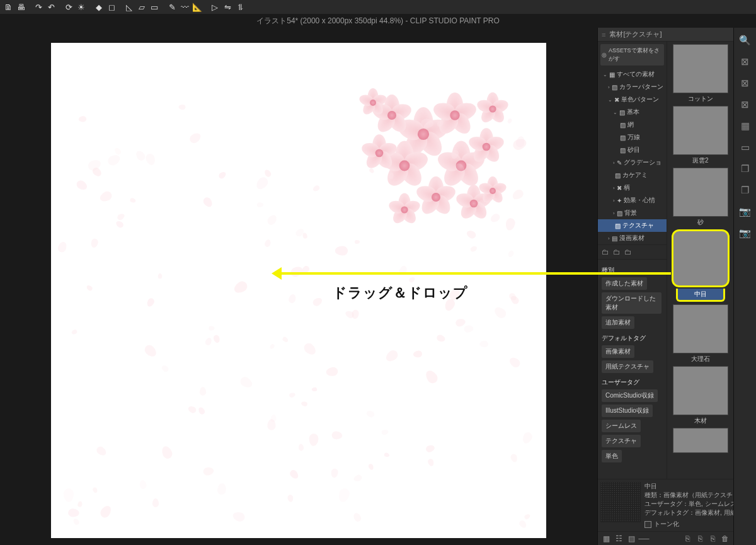 This screenshot has width=756, height=545. Describe the element at coordinates (643, 163) in the screenshot. I see `tree-label: グラデーショ` at that location.